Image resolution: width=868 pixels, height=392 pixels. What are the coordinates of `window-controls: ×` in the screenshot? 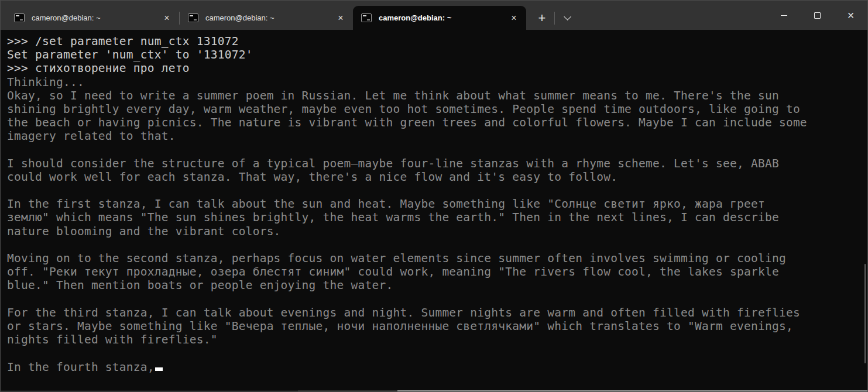 It's located at (817, 15).